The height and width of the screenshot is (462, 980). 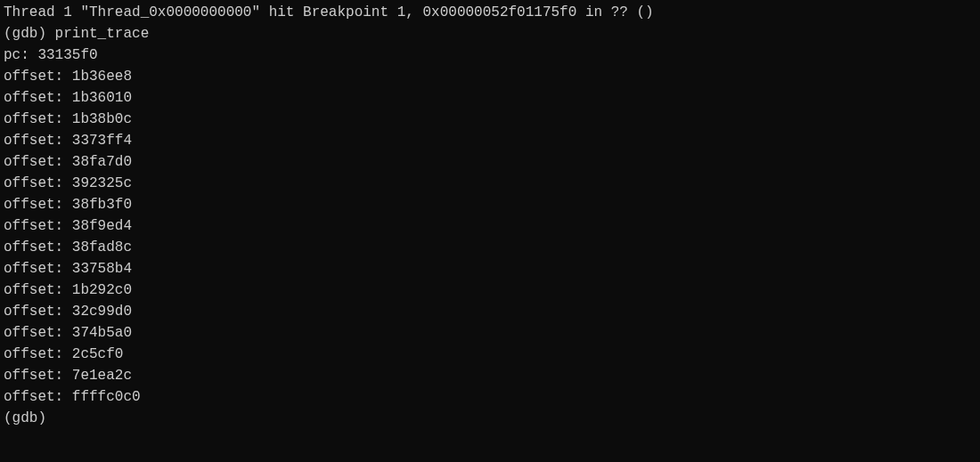 I want to click on offset-line: offset: 392325c, so click(x=490, y=183).